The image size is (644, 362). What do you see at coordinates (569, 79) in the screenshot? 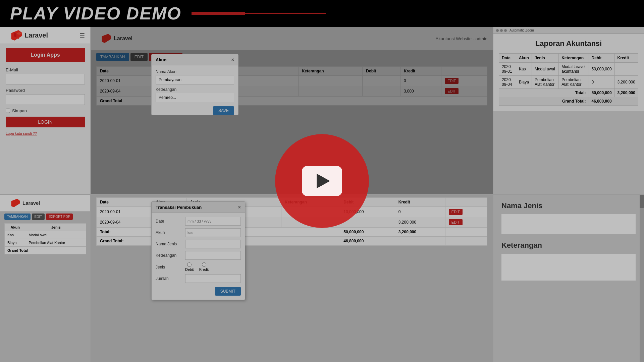
I see `report-table: Date Akun Jenis Keterangan Debit Kredit …` at bounding box center [569, 79].